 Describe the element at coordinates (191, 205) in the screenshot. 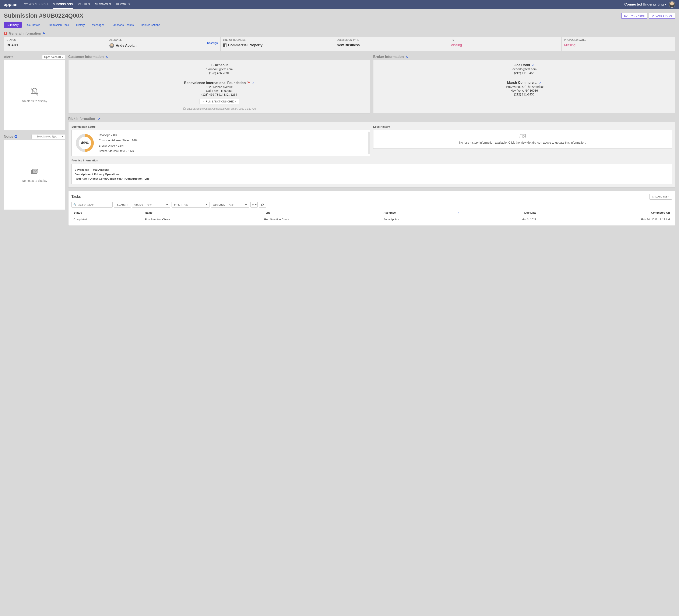

I see `task-type-filter: TYPE | Any` at that location.